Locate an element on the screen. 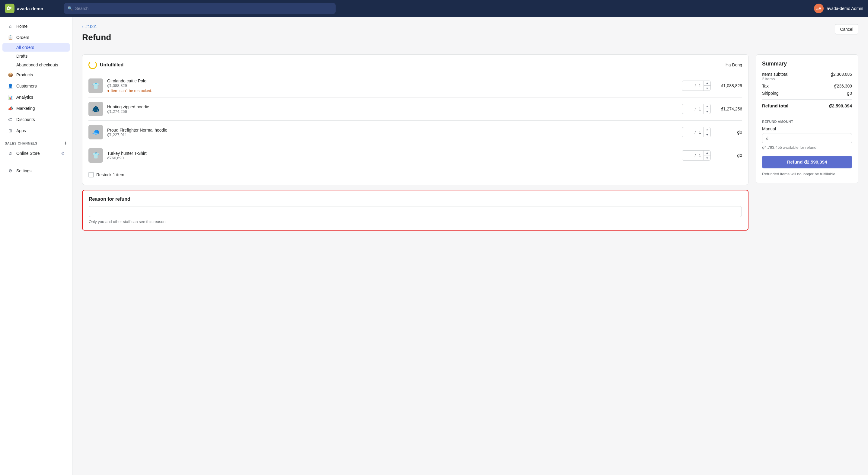 The image size is (868, 475). product-row: 🧥 Hunting zipped hoodie ₫1,274,256 1 / 1 is located at coordinates (415, 108).